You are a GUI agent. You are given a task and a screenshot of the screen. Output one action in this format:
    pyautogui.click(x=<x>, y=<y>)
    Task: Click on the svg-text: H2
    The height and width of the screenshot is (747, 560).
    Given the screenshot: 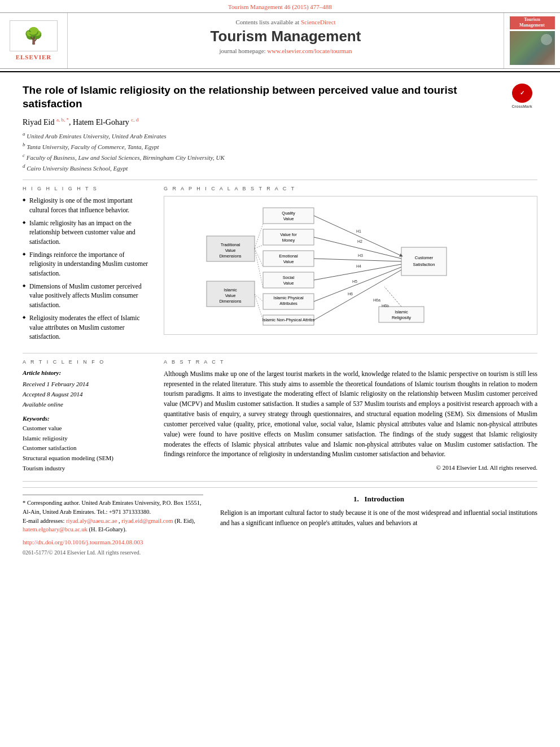 What is the action you would take?
    pyautogui.click(x=360, y=242)
    